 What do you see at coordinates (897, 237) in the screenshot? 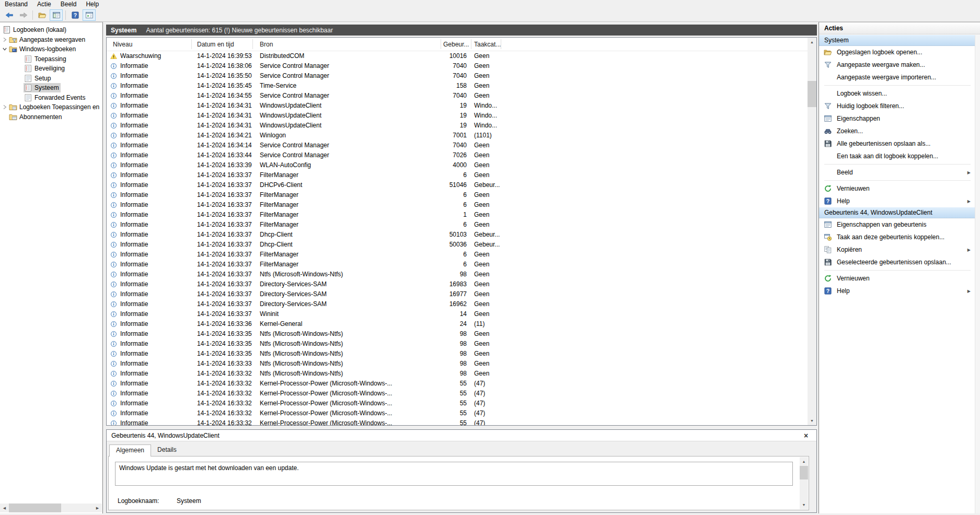
I see `action-taak-aan-deze-gebeurtenis-koppelen: Taak aan deze gebeurtenis koppelen...` at bounding box center [897, 237].